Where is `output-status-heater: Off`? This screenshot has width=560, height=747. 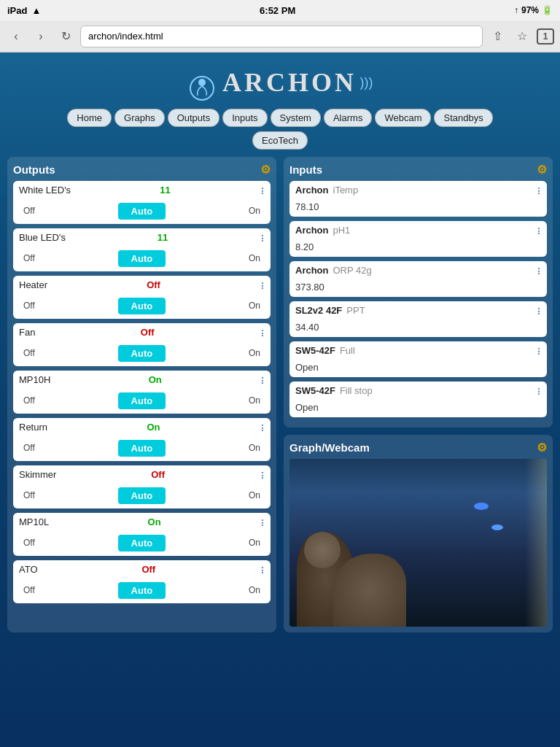 output-status-heater: Off is located at coordinates (153, 285).